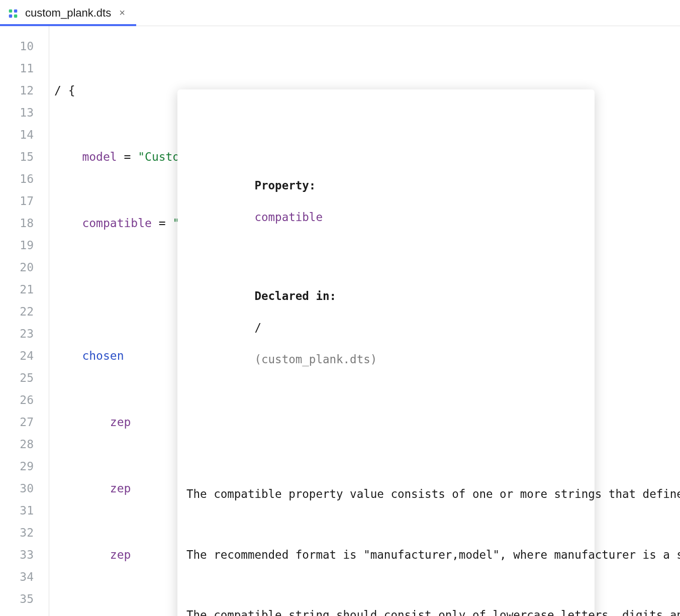 Image resolution: width=680 pixels, height=616 pixels. I want to click on line-number: 17, so click(17, 201).